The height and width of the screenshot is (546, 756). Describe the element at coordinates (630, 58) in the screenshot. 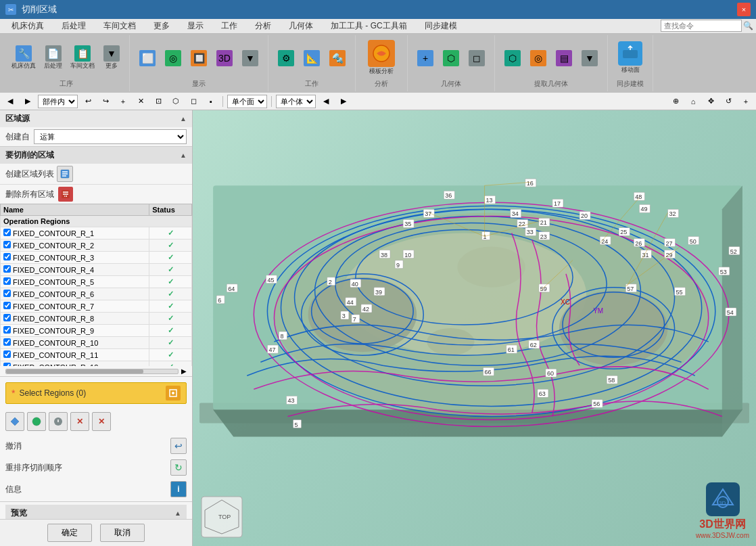

I see `ribbon-btn-move1: 移动面` at that location.